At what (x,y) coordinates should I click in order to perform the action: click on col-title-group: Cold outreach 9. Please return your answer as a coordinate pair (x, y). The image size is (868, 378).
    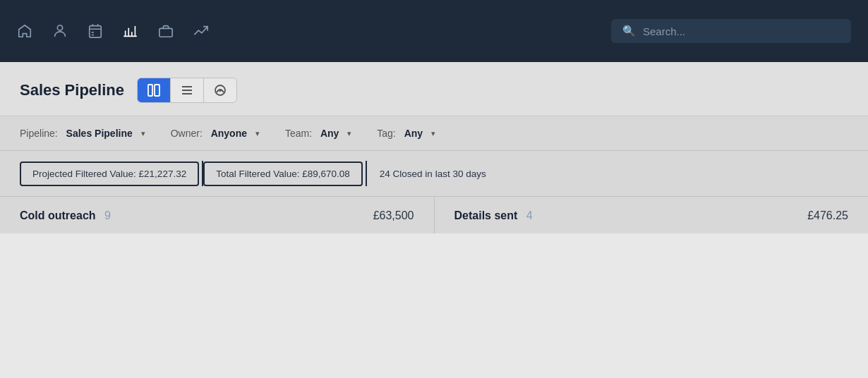
    Looking at the image, I should click on (65, 216).